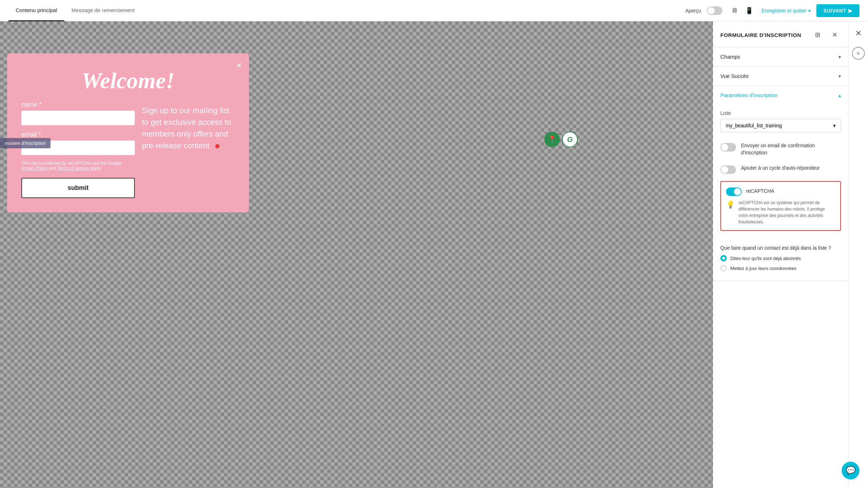  Describe the element at coordinates (434, 11) in the screenshot. I see `top-bar: Contenu principal Message de remerciemen…` at that location.